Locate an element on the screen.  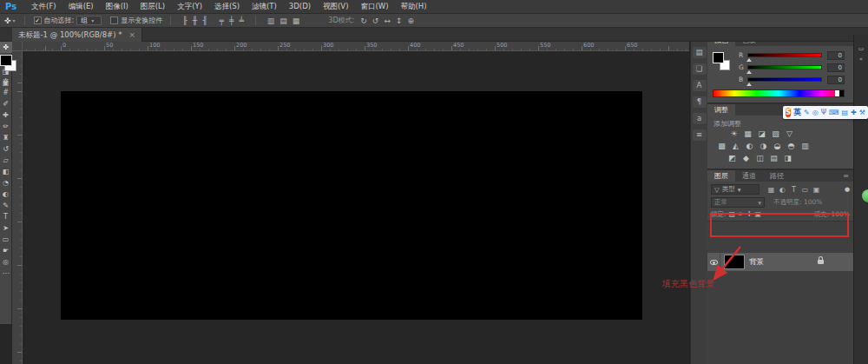
3d-scale-icon: ⊕ is located at coordinates (411, 21).